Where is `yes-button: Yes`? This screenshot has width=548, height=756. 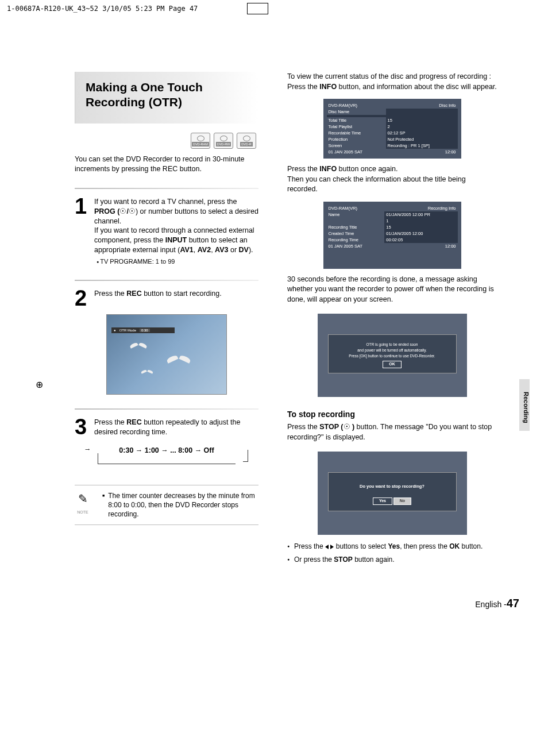 yes-button: Yes is located at coordinates (383, 501).